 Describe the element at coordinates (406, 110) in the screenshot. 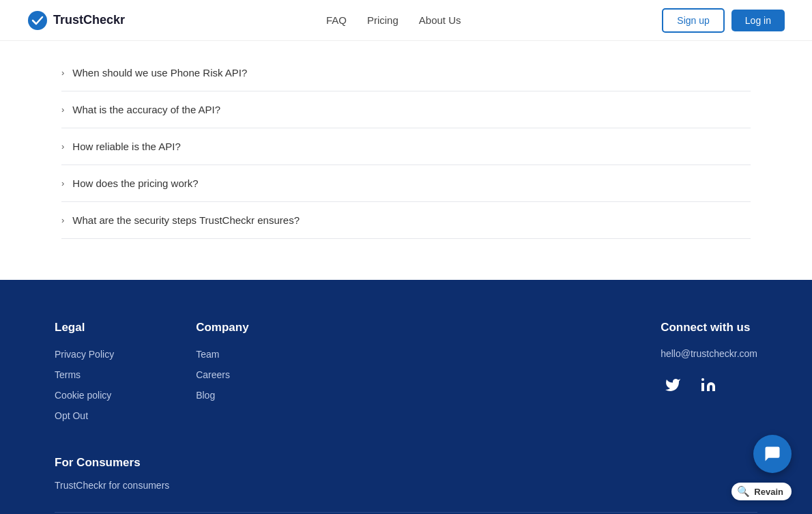

I see `faq-item-2: › What is the accuracy of the API?` at that location.